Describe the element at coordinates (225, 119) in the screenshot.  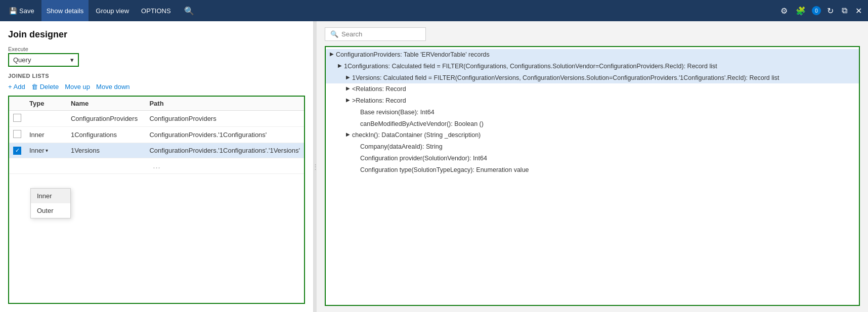
I see `row-path: ConfigurationProviders` at that location.